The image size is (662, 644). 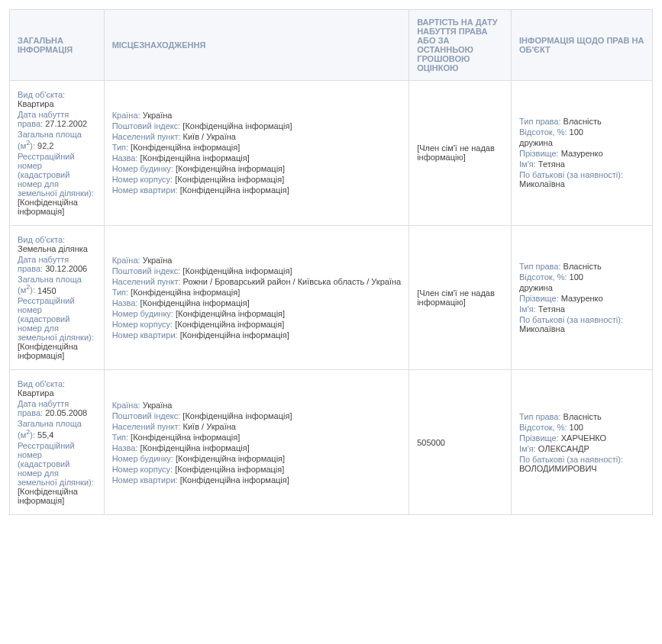 I want to click on header-general: ЗАГАЛЬНА ІНФОРМАЦІЯ, so click(x=57, y=46).